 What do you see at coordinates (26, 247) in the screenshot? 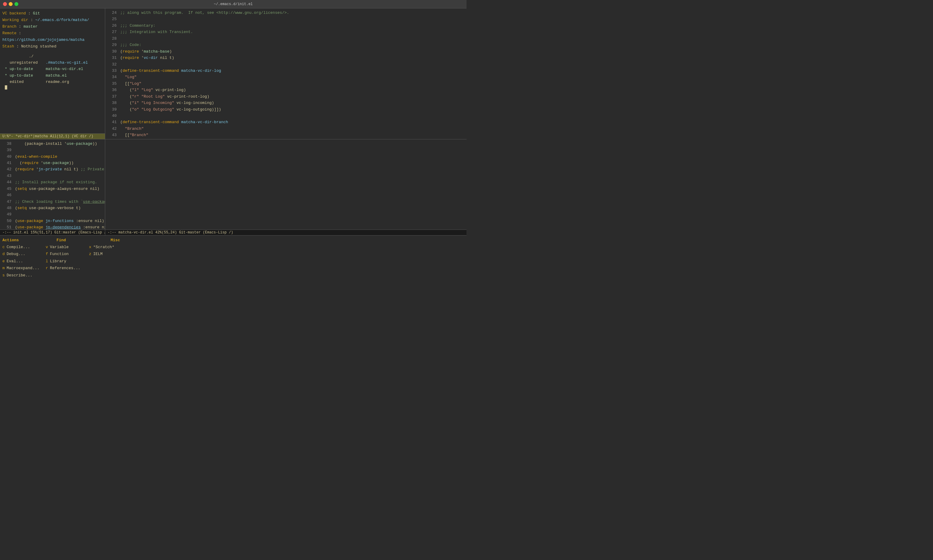
I see `menu-item-compile: Compile...` at bounding box center [26, 247].